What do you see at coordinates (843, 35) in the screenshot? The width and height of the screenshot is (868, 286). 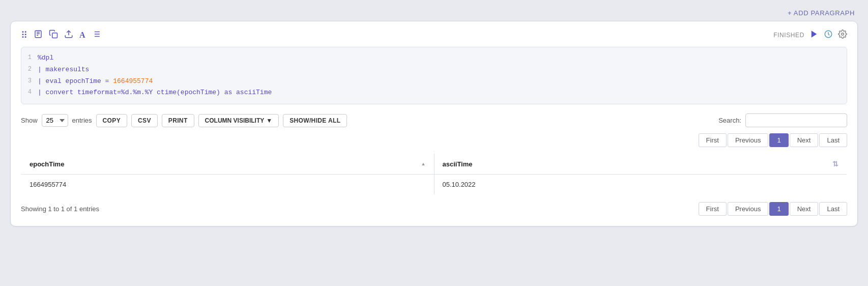 I see `settings-button` at bounding box center [843, 35].